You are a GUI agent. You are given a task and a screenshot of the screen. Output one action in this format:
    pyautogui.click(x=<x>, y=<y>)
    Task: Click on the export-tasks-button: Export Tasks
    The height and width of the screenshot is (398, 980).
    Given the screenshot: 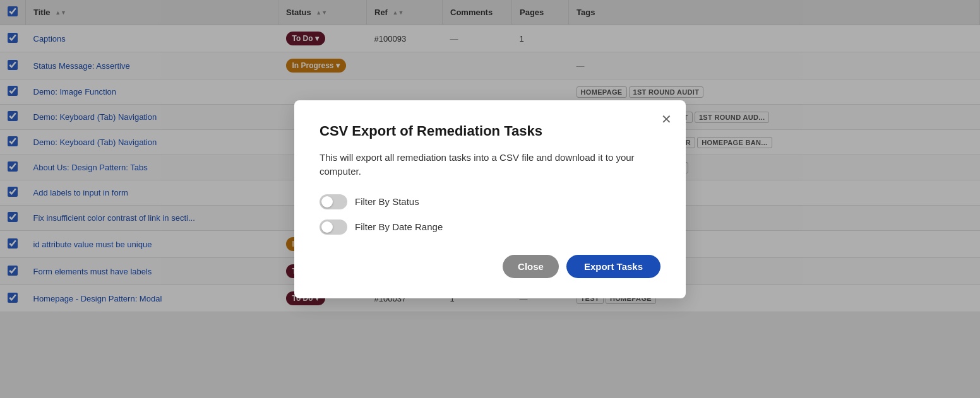 What is the action you would take?
    pyautogui.click(x=614, y=266)
    